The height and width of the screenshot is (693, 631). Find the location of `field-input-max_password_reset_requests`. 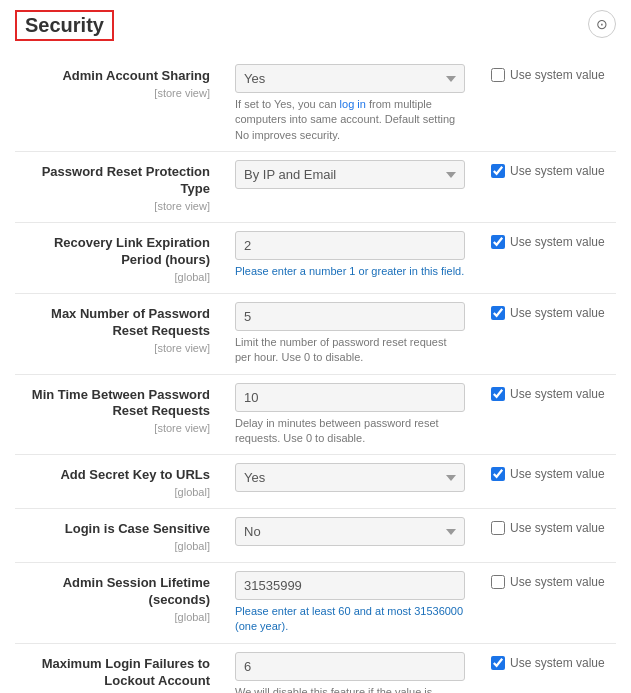

field-input-max_password_reset_requests is located at coordinates (350, 316).